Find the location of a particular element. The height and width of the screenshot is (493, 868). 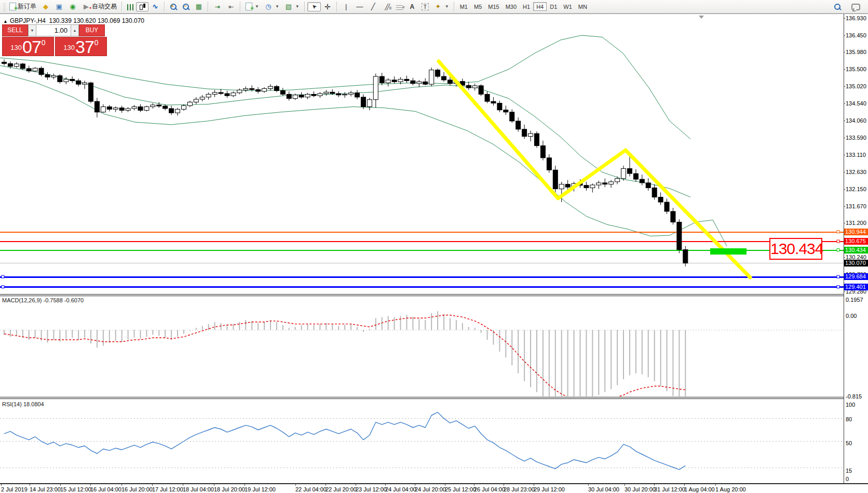

sell-price-display: 130 07 0 is located at coordinates (28, 47).